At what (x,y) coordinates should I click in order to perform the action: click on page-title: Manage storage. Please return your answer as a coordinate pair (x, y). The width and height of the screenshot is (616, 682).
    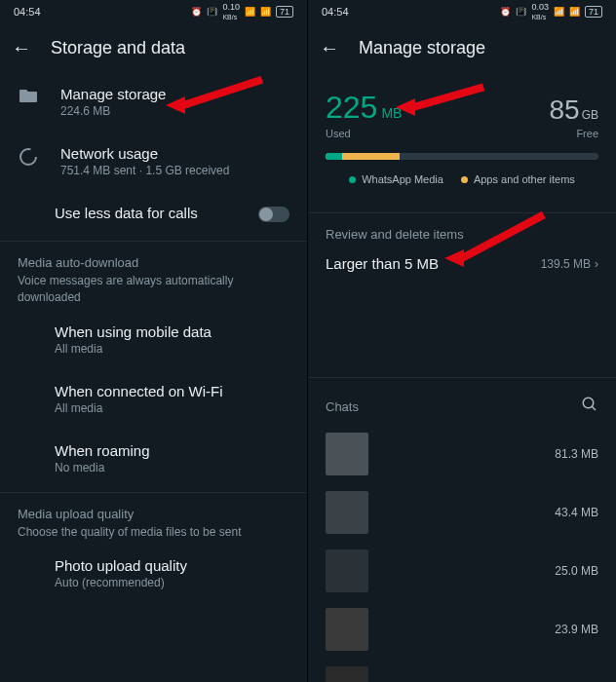
    Looking at the image, I should click on (422, 49).